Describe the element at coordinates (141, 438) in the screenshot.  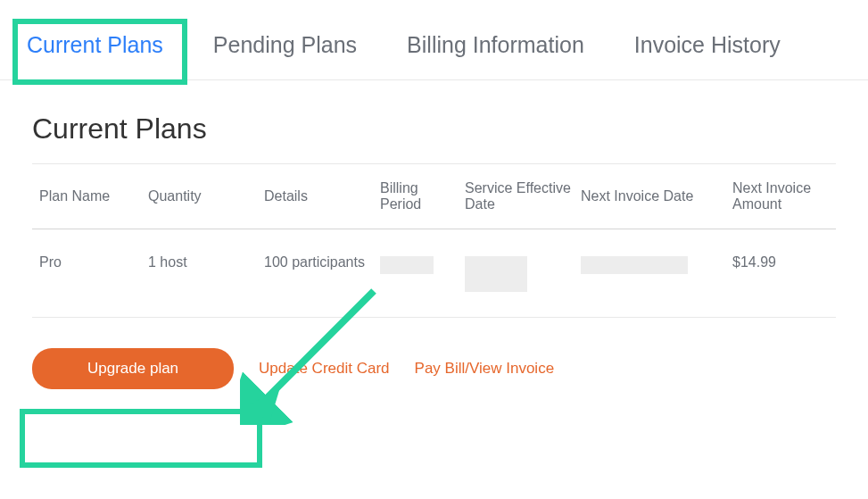
I see `highlight-box-button` at that location.